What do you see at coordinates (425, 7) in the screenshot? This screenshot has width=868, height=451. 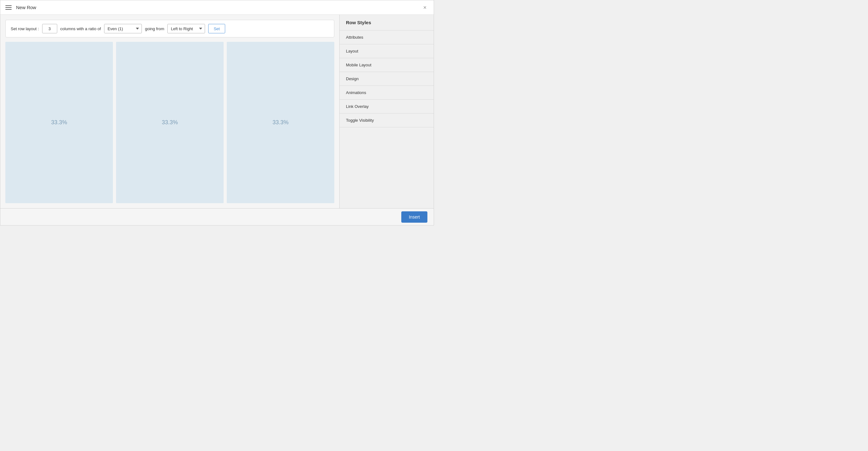 I see `close-button: ×` at bounding box center [425, 7].